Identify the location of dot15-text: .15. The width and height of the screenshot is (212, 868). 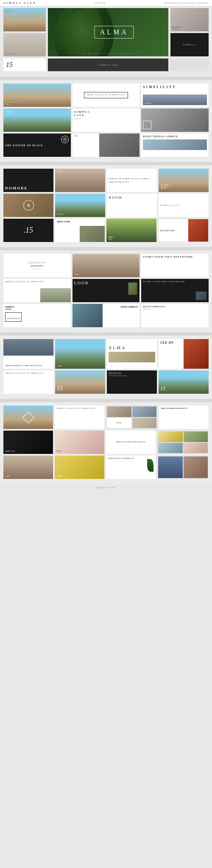
(29, 231).